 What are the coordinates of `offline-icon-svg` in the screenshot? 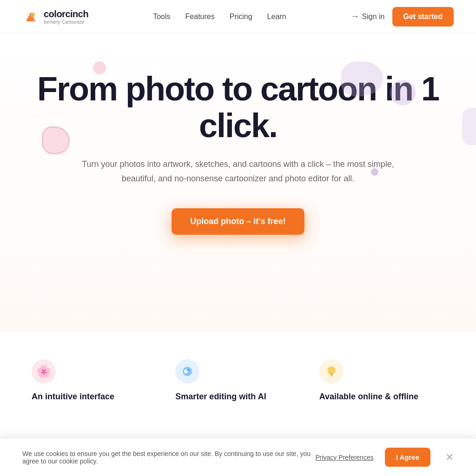 It's located at (331, 371).